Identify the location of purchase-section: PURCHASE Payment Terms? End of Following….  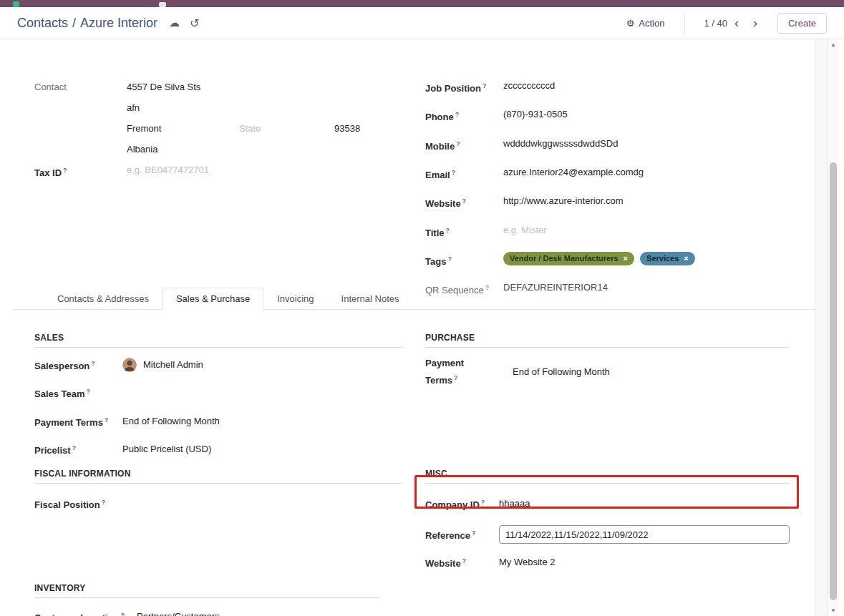
(607, 361).